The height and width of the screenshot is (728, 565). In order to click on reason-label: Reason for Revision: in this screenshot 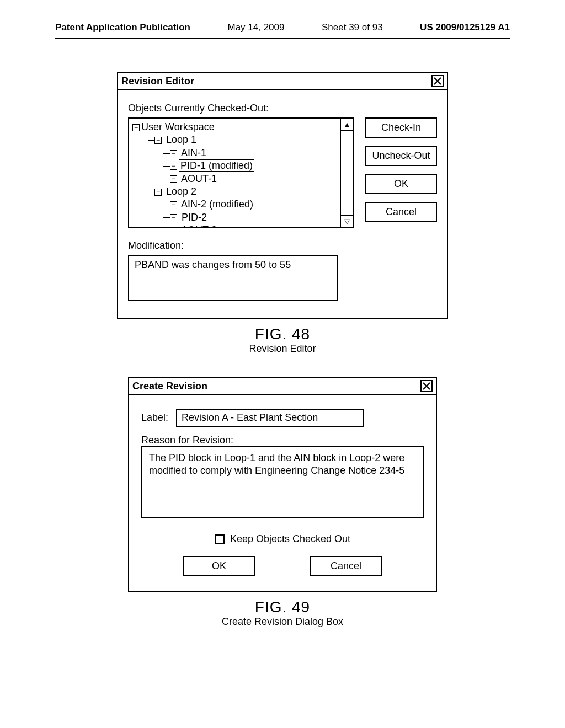, I will do `click(282, 440)`.